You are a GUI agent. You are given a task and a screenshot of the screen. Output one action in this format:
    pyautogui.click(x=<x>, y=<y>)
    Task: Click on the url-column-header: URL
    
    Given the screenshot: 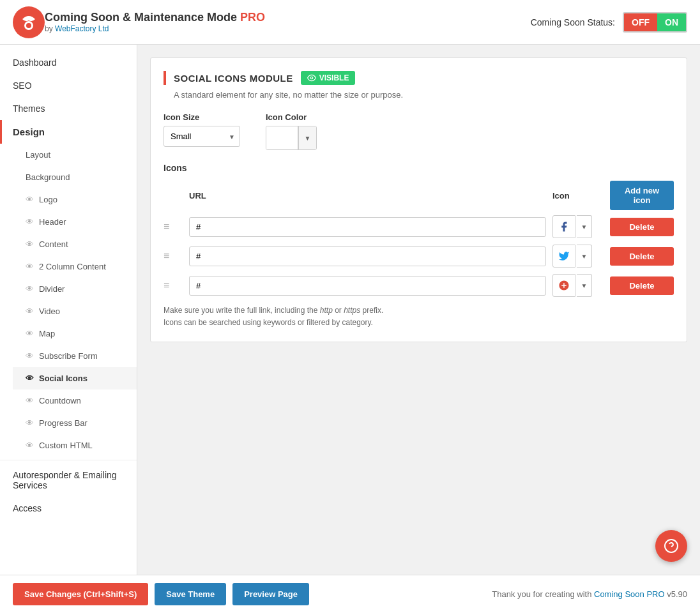 What is the action you would take?
    pyautogui.click(x=368, y=195)
    